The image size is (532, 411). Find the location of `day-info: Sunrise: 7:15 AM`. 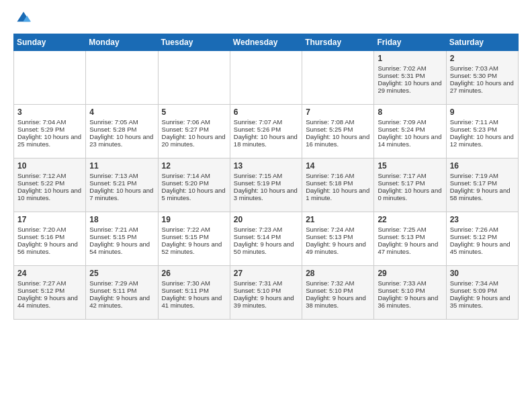

day-info: Sunrise: 7:15 AM is located at coordinates (266, 176).